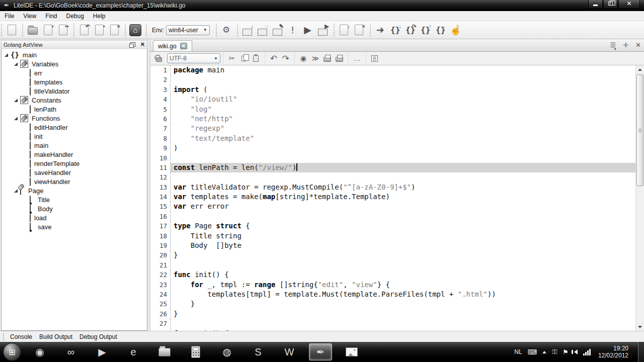 The width and height of the screenshot is (644, 362). What do you see at coordinates (352, 352) in the screenshot?
I see `taskbar-image-viewer` at bounding box center [352, 352].